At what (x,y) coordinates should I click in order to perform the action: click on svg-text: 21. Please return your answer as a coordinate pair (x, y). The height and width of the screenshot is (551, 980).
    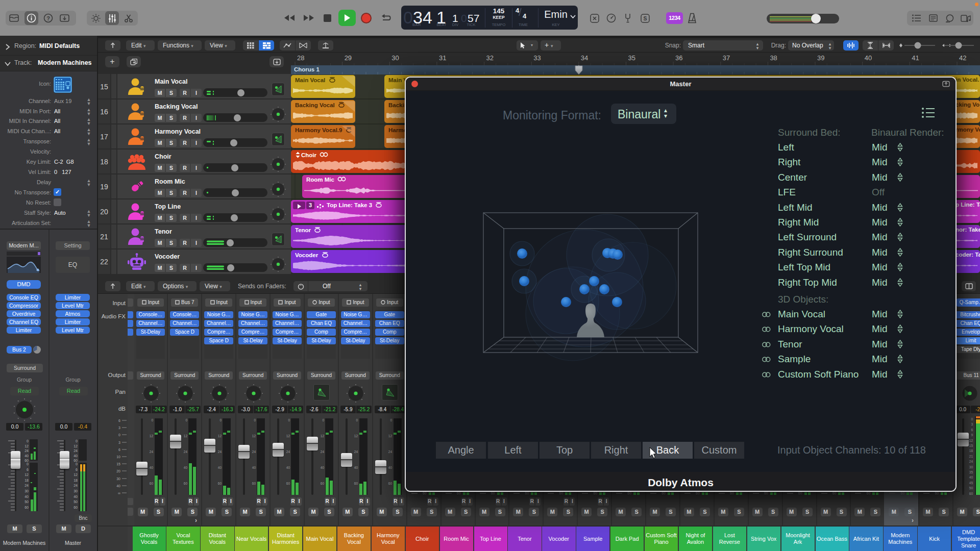
    Looking at the image, I should click on (971, 456).